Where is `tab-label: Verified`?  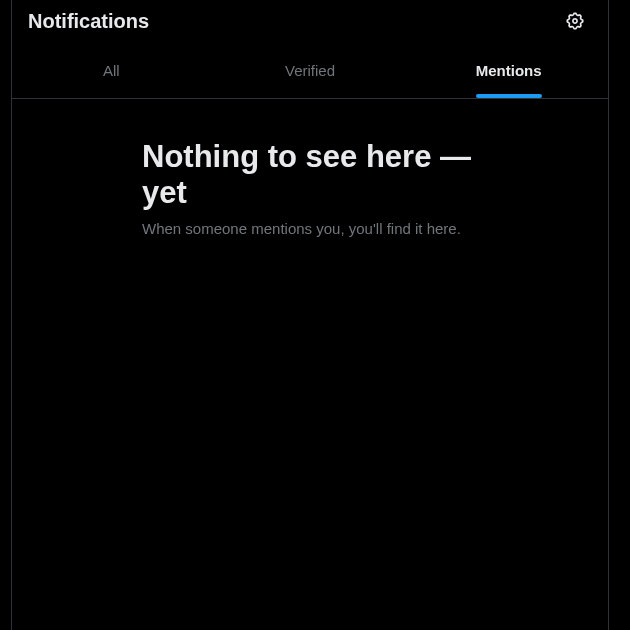 tab-label: Verified is located at coordinates (310, 70).